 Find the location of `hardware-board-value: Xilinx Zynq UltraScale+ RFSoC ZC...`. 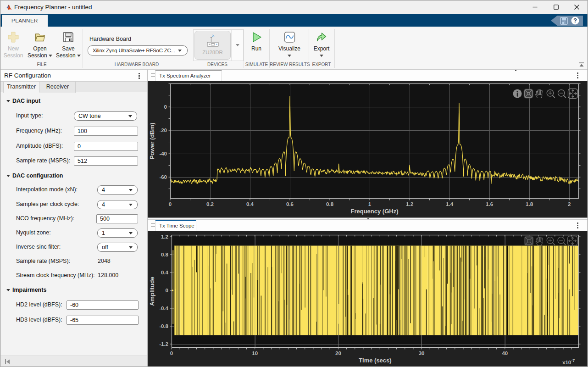

hardware-board-value: Xilinx Zynq UltraScale+ RFSoC ZC... is located at coordinates (134, 50).